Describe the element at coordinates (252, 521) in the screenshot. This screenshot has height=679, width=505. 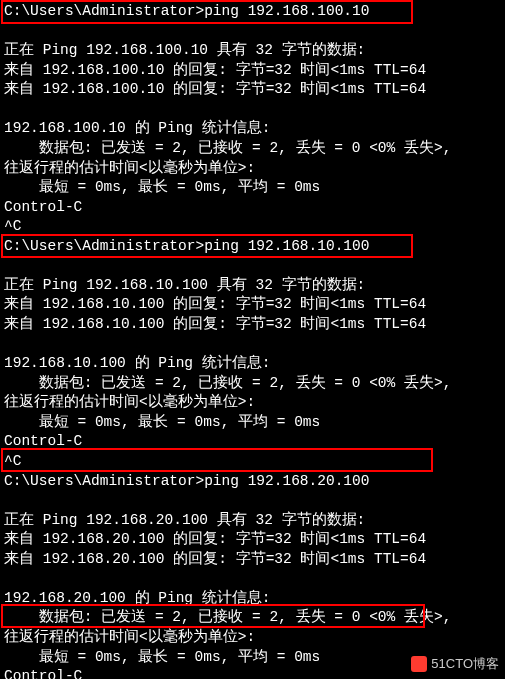
I see `terminal-line: 正在 Ping 192.168.20.100 具有 32 字节的数据:` at that location.